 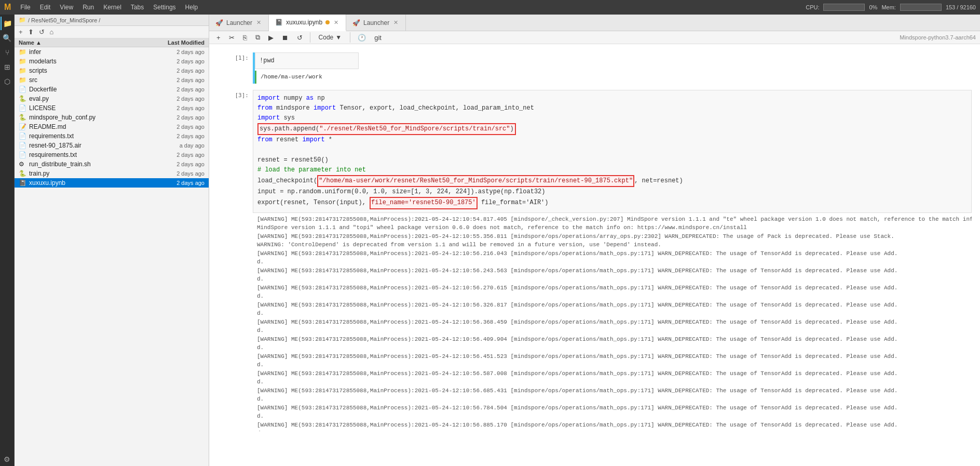 I want to click on cell-2-index: [3]:, so click(x=242, y=96).